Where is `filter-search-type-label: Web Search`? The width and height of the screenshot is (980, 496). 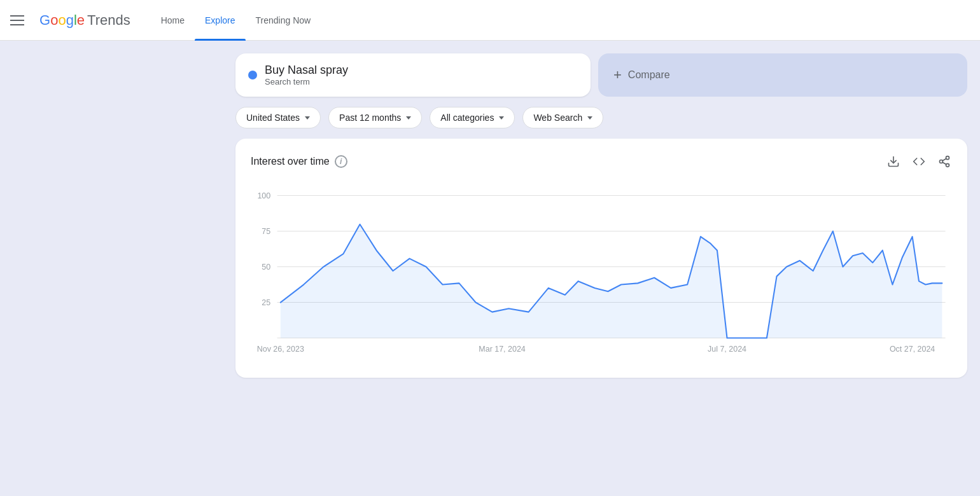
filter-search-type-label: Web Search is located at coordinates (557, 118).